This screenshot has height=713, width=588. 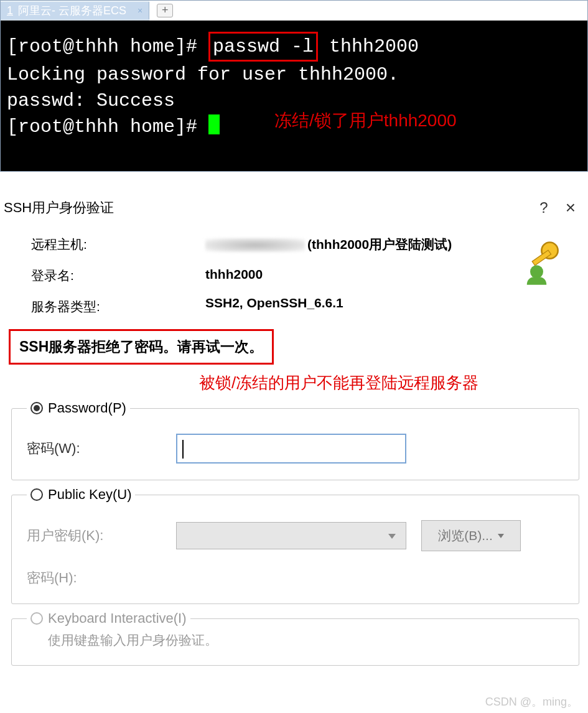 What do you see at coordinates (294, 273) in the screenshot?
I see `connection-info: 远程主机: 登录名: 服务器类型: (thhh2000用户登陆测试) thhh2…` at bounding box center [294, 273].